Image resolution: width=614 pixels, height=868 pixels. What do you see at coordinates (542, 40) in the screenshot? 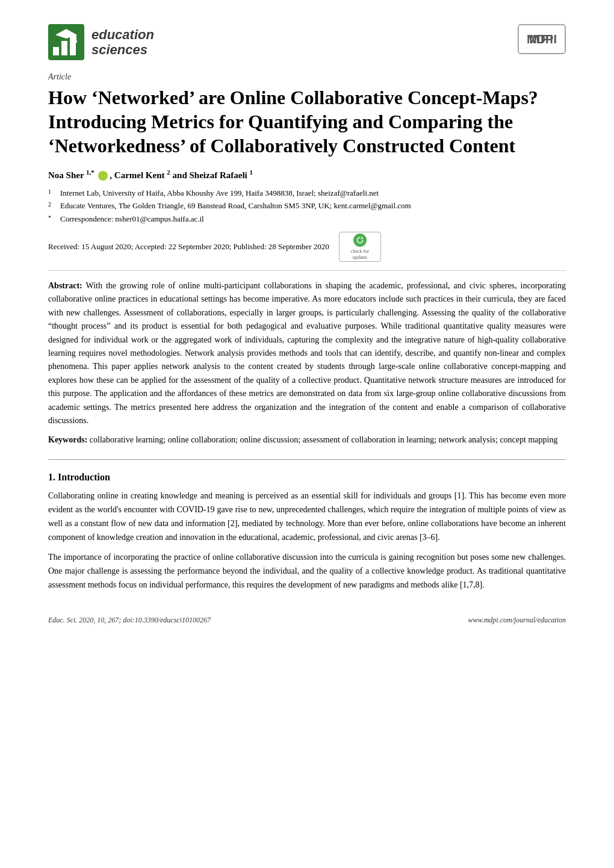
I see `mdpi-logo: MPI MDPI` at bounding box center [542, 40].